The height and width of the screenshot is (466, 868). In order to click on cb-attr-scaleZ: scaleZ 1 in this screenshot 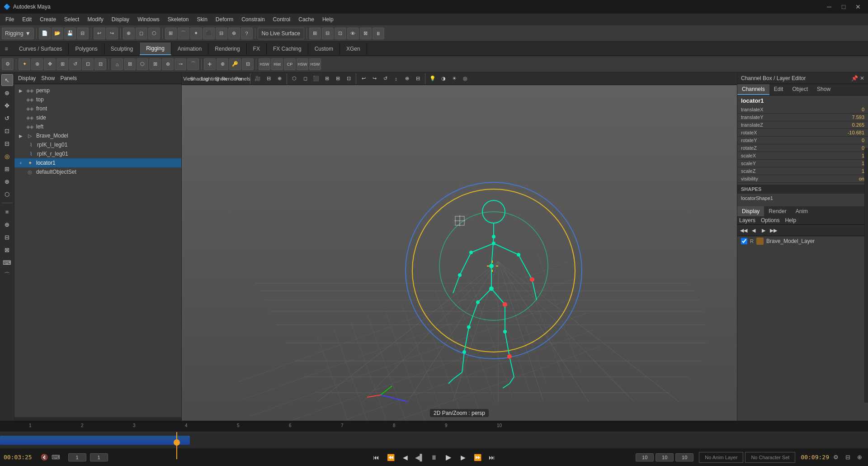, I will do `click(803, 171)`.